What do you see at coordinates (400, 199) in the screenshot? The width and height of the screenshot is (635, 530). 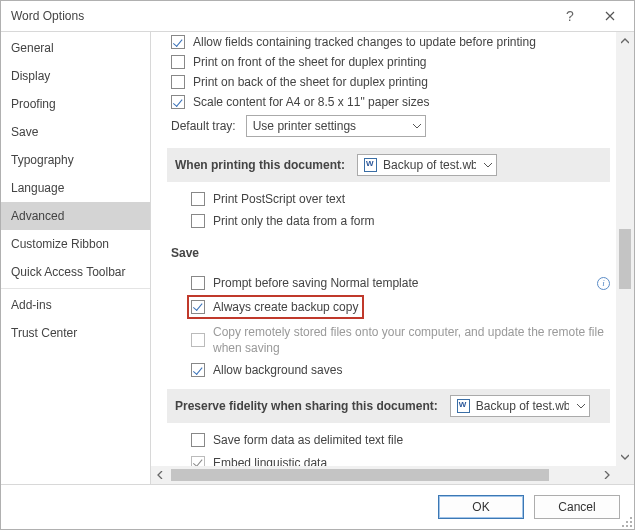 I see `option-postscript: Print PostScript over text` at bounding box center [400, 199].